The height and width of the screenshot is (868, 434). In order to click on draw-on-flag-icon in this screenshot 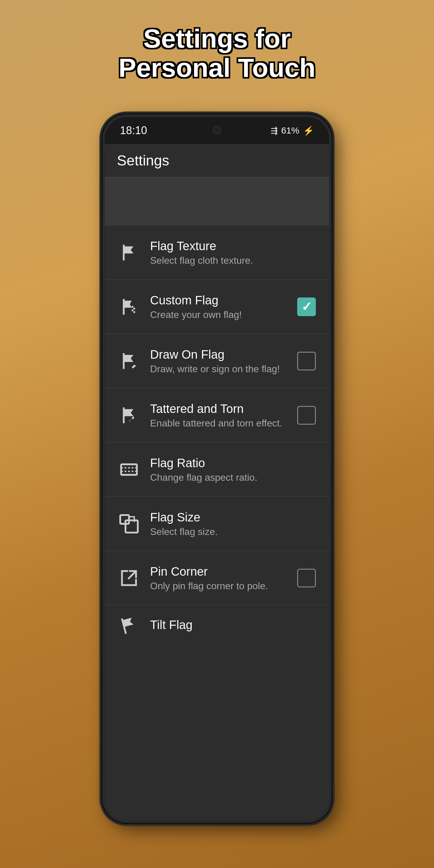, I will do `click(129, 361)`.